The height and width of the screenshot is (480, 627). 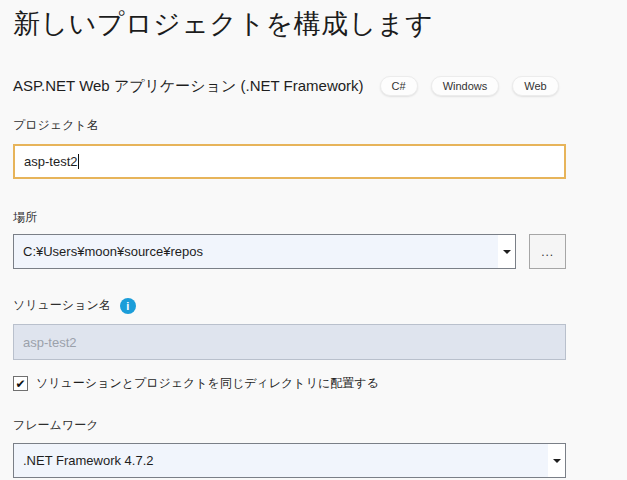 I want to click on framework-value: .NET Framework 4.7.2, so click(x=281, y=460).